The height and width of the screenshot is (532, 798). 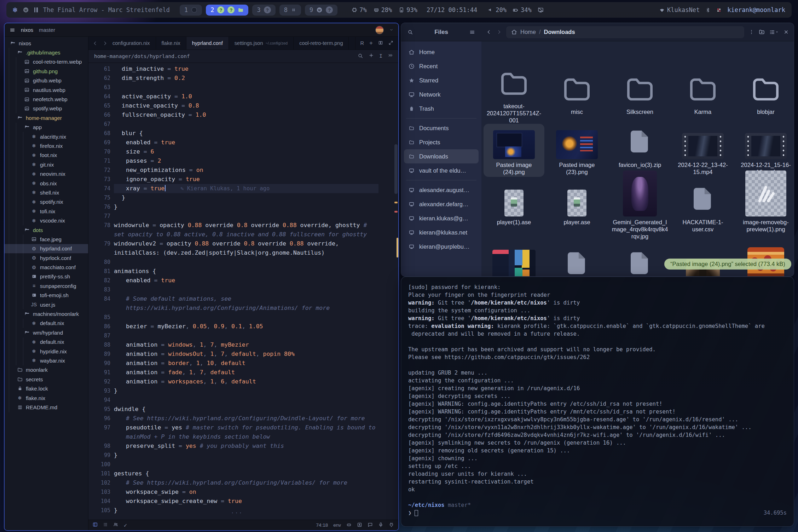 What do you see at coordinates (441, 94) in the screenshot?
I see `sidebar-item-network: Network` at bounding box center [441, 94].